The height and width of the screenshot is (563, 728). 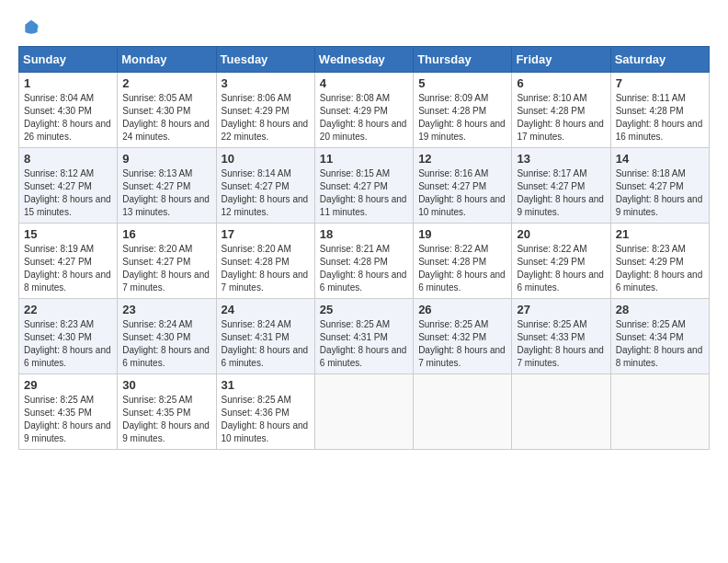 I want to click on day-number: 9, so click(x=166, y=158).